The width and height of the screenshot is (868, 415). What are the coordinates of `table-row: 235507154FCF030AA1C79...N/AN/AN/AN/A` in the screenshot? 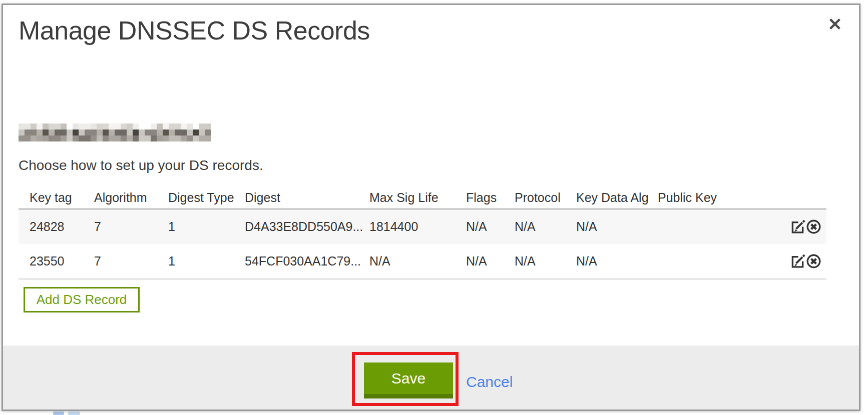 It's located at (422, 262).